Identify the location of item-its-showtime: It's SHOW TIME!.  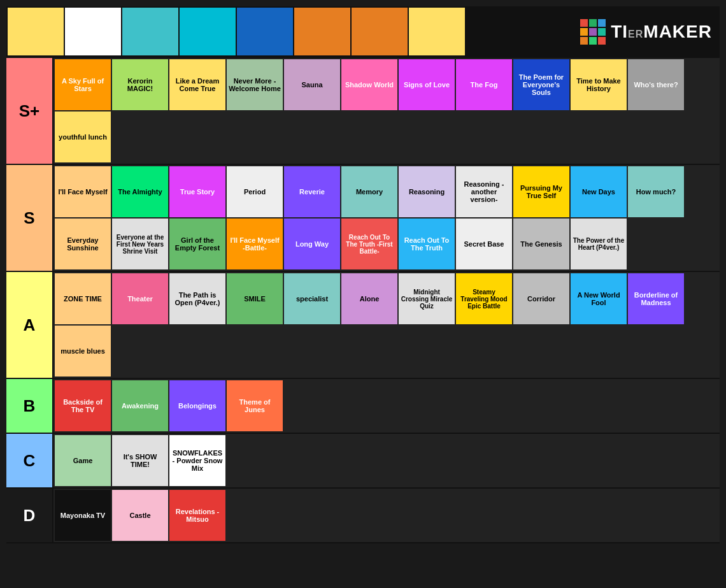
(140, 461).